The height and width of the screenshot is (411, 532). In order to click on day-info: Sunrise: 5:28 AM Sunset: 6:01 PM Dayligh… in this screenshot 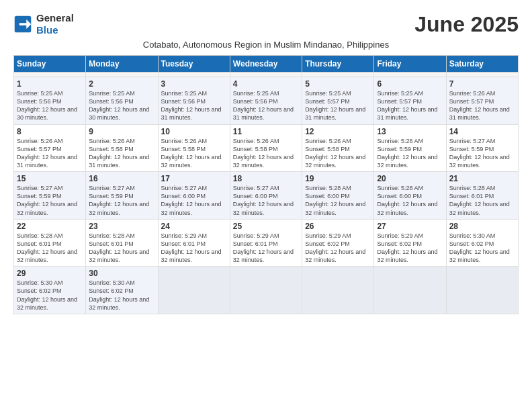, I will do `click(122, 248)`.